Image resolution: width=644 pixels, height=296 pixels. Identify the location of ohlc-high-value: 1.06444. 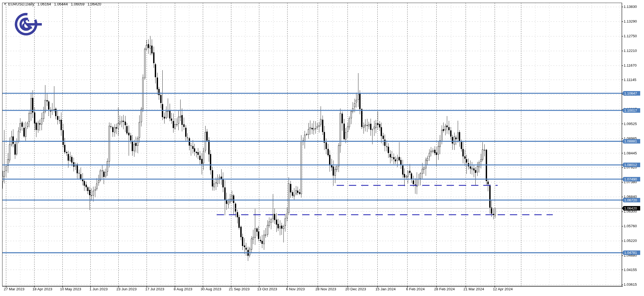
(61, 4).